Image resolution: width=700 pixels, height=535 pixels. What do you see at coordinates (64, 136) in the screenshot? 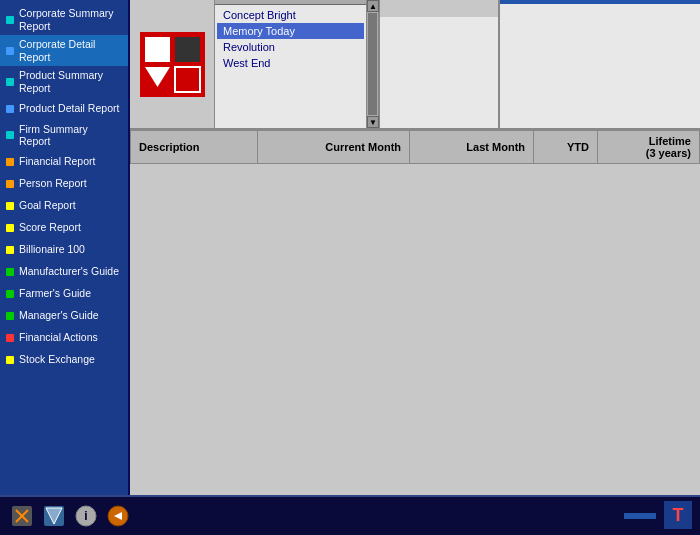
I see `sidebar-item-4: Firm Summary Report` at bounding box center [64, 136].